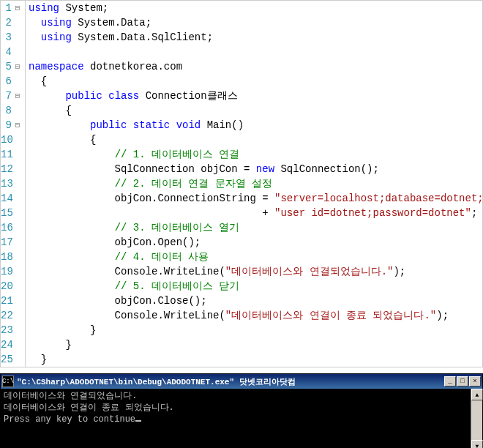  I want to click on line-number: 6, so click(12, 81).